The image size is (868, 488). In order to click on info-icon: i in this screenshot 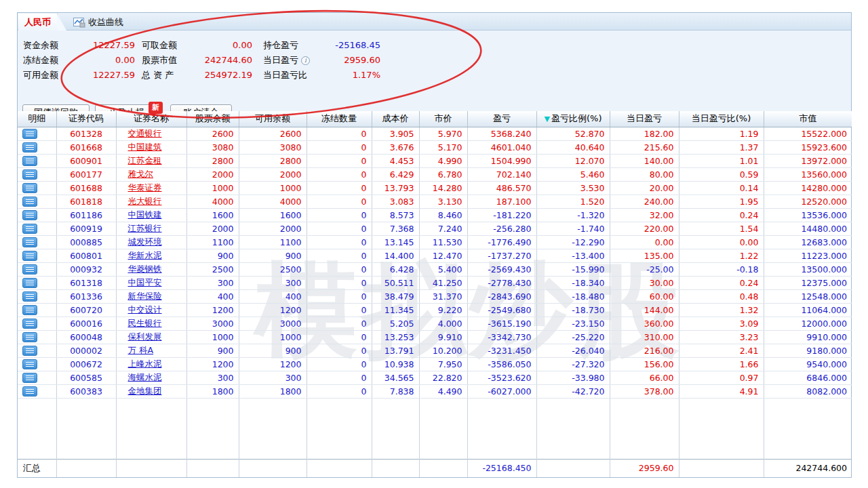, I will do `click(305, 61)`.